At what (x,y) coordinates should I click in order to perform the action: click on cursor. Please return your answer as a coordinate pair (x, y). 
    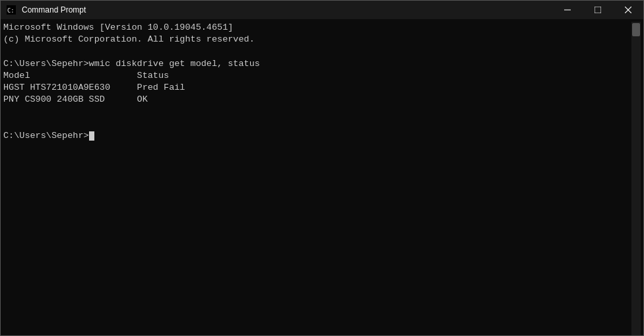
    Looking at the image, I should click on (92, 136).